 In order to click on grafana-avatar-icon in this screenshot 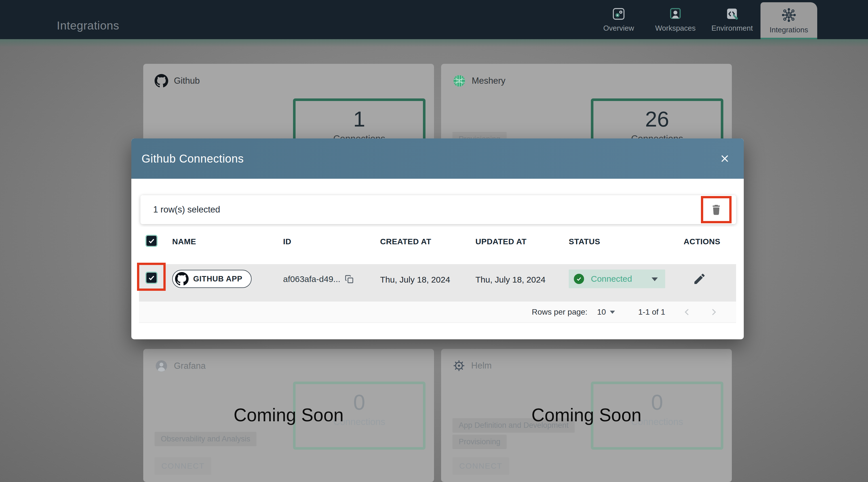, I will do `click(161, 366)`.